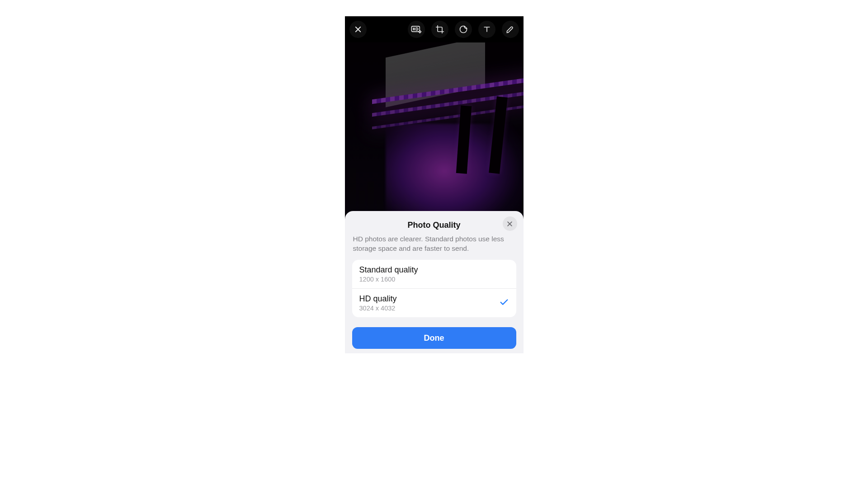  I want to click on photo-quality-hd-button, so click(416, 29).